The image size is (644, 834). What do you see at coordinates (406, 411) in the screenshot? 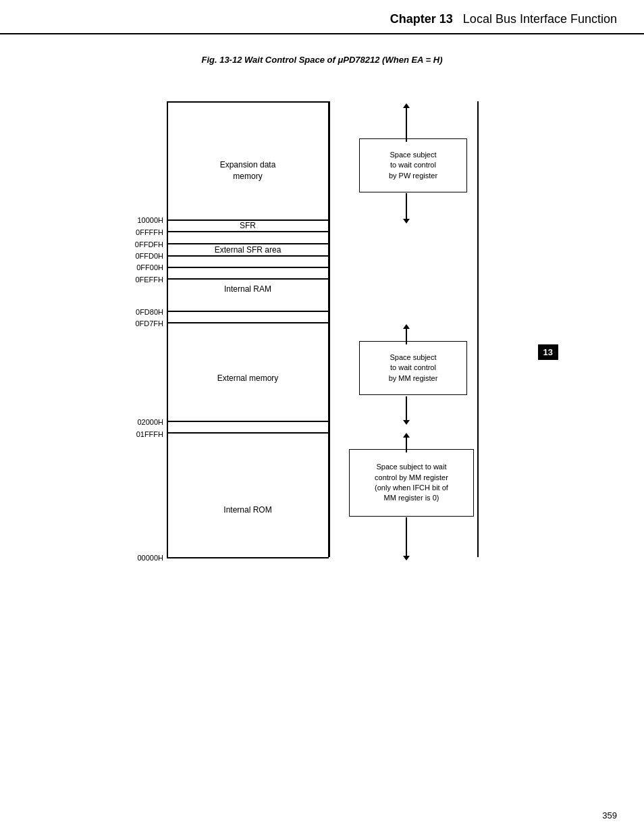
I see `arrow-down-mm-bottom` at bounding box center [406, 411].